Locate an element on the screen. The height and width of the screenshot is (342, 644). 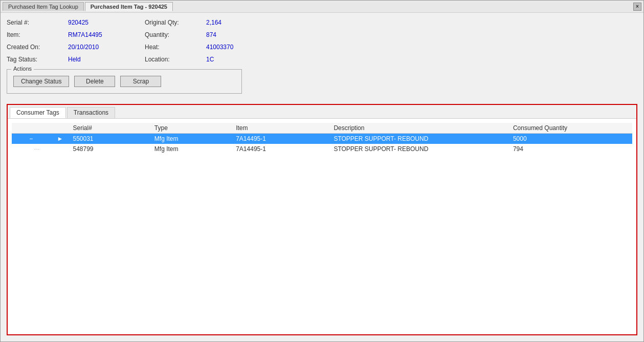
row-serial: 550031 is located at coordinates (110, 139).